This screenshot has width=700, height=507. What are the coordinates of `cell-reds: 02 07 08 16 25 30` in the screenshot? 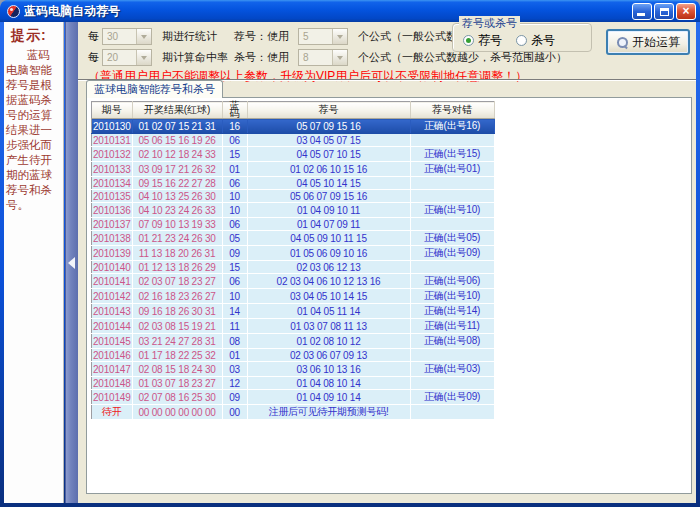 It's located at (177, 398).